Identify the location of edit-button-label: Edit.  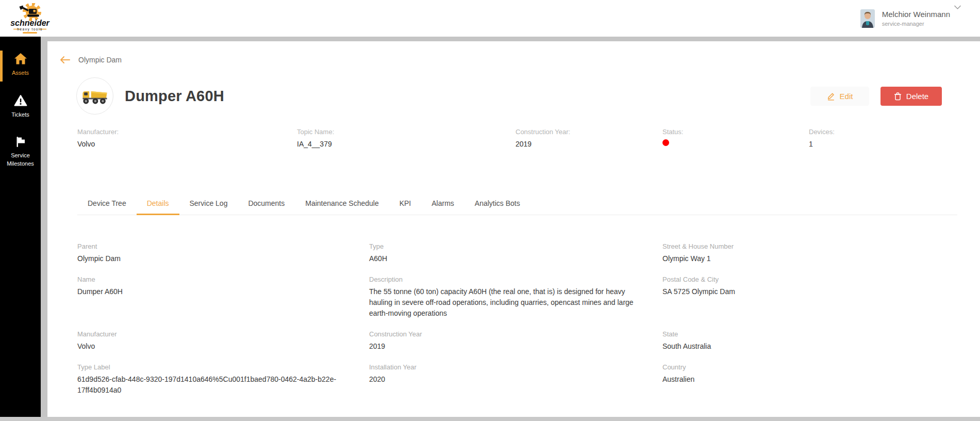
(846, 96).